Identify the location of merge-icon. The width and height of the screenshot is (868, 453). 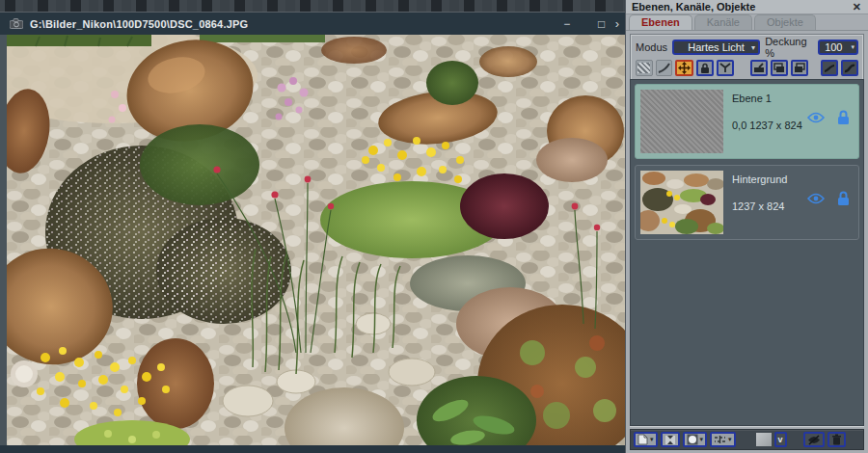
(670, 440).